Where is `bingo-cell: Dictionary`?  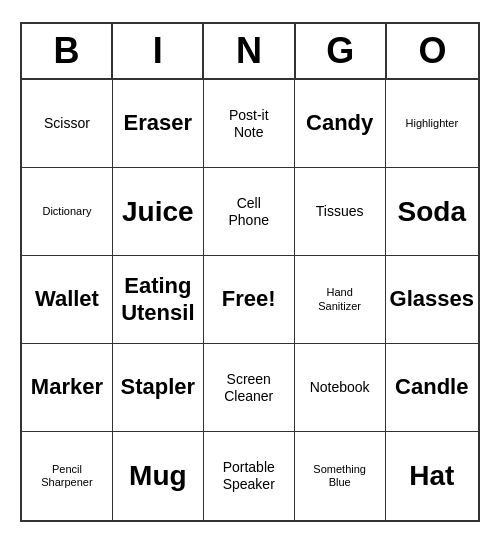
bingo-cell: Dictionary is located at coordinates (68, 212).